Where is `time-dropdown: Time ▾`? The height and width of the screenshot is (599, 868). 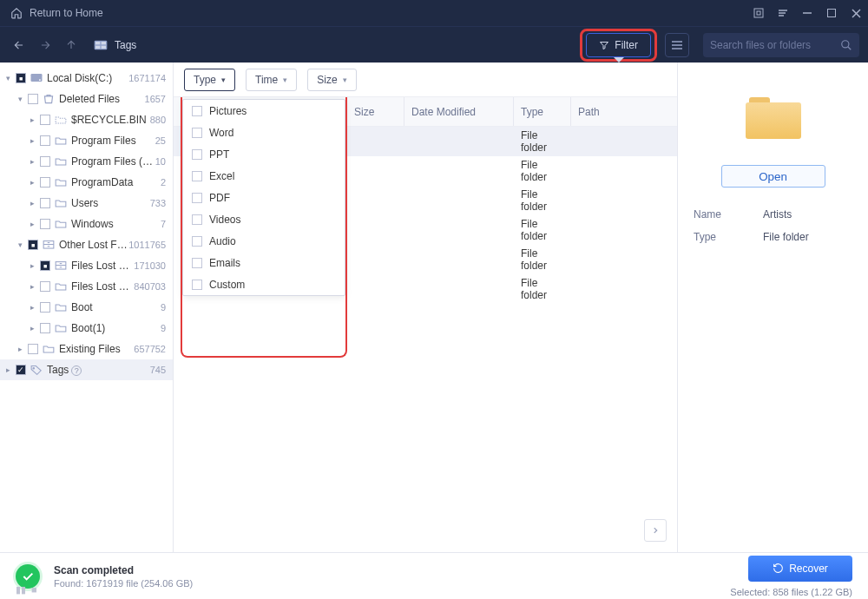 time-dropdown: Time ▾ is located at coordinates (271, 80).